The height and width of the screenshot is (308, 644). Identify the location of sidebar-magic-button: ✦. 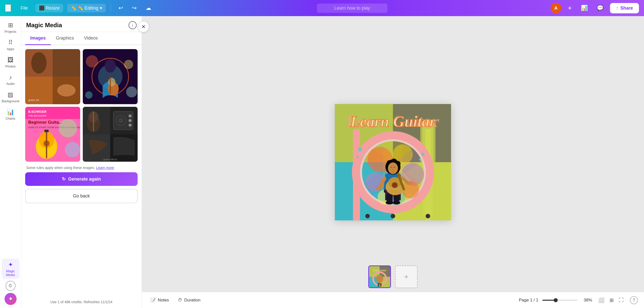
(11, 299).